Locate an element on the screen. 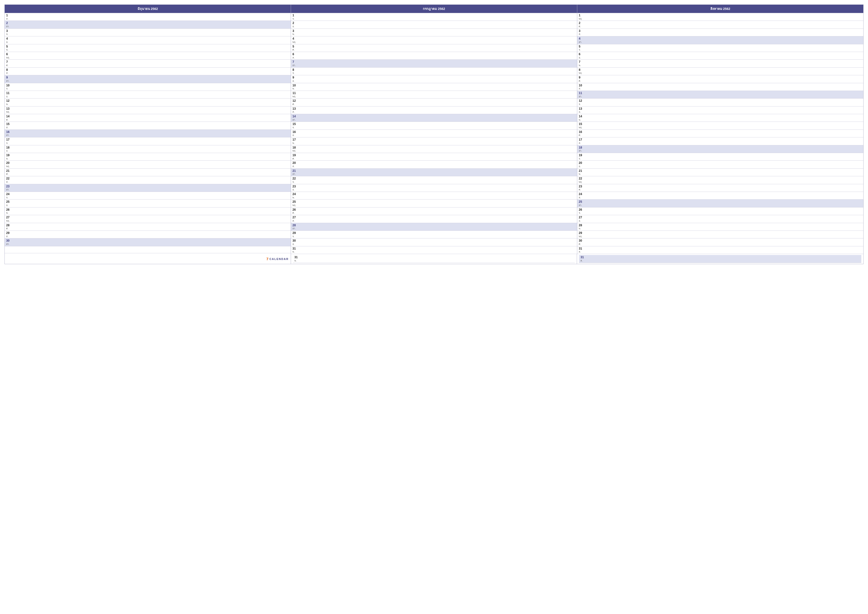 This screenshot has height=614, width=868. day-number: 19 is located at coordinates (434, 155).